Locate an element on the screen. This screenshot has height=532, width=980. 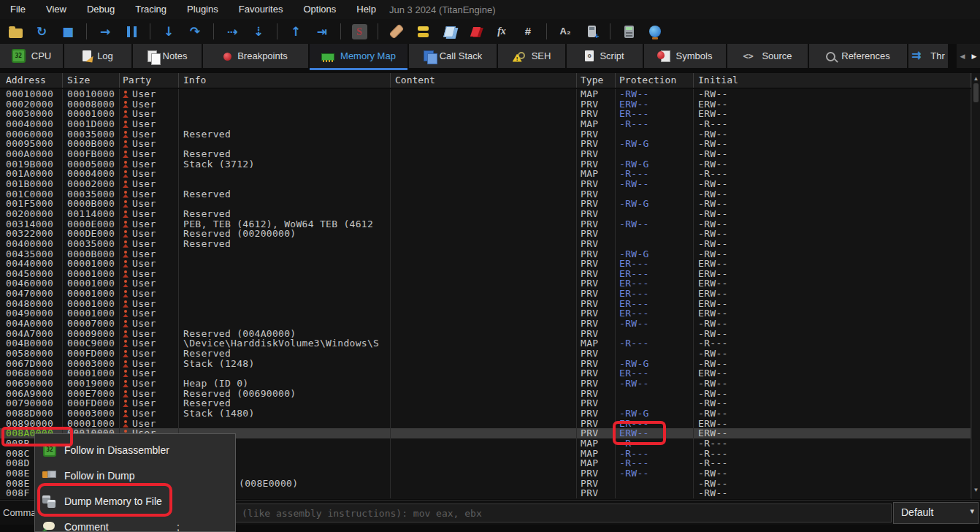
menu-item-debug: Debug is located at coordinates (101, 10).